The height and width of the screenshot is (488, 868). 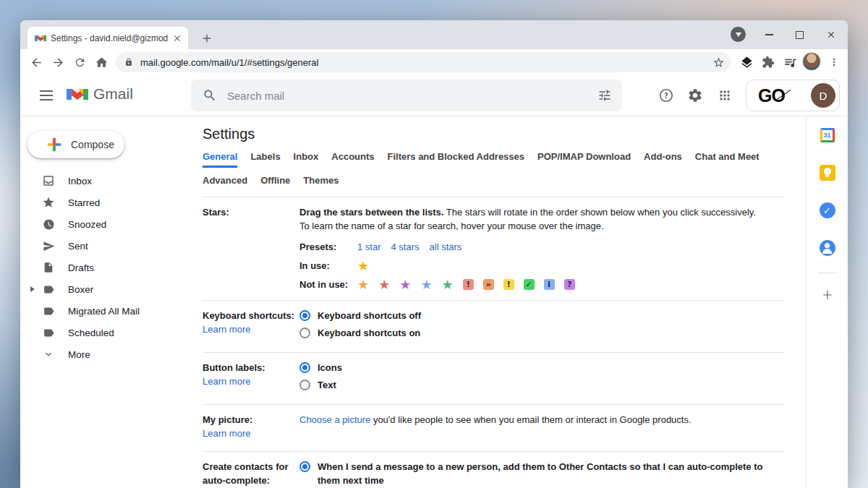 I want to click on gmail-logo: Gmail, so click(x=100, y=94).